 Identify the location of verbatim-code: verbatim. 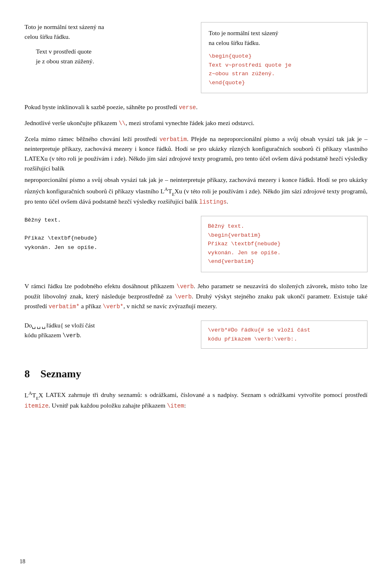
(173, 139).